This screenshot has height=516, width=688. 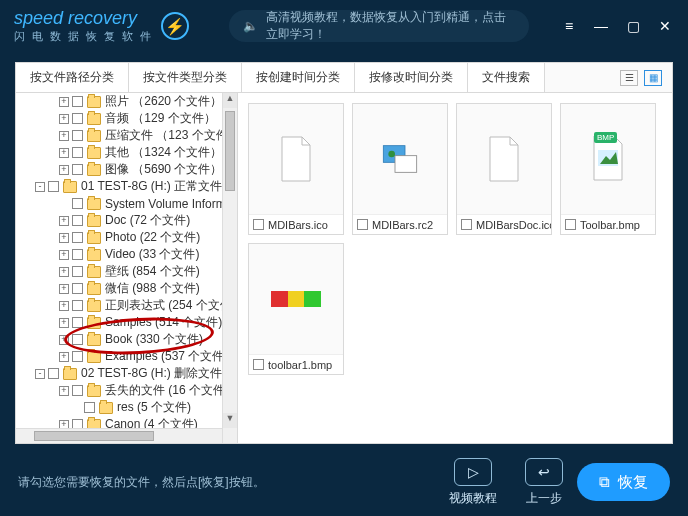 What do you see at coordinates (154, 408) in the screenshot?
I see `tree-label: res (5 个文件)` at bounding box center [154, 408].